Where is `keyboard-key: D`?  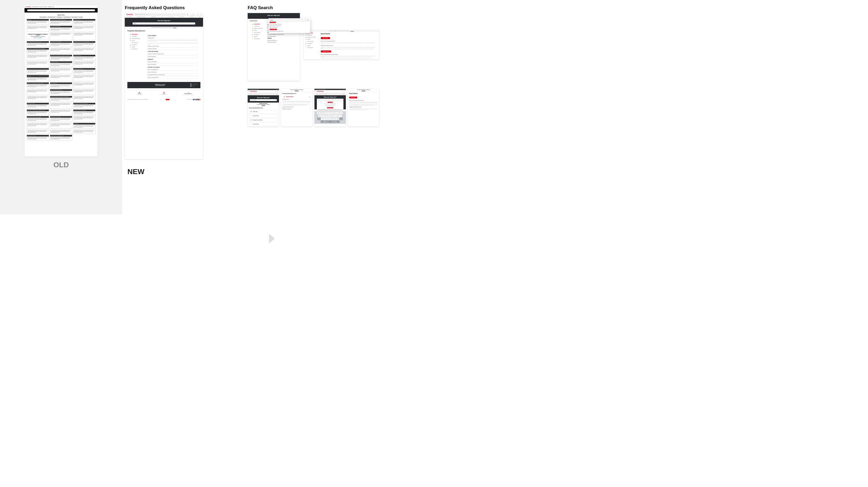
keyboard-key: D is located at coordinates (325, 116).